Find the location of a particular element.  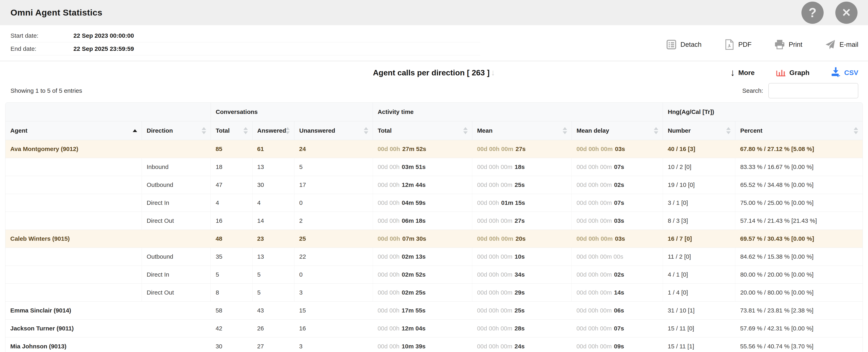

col-direction: Direction is located at coordinates (176, 131).